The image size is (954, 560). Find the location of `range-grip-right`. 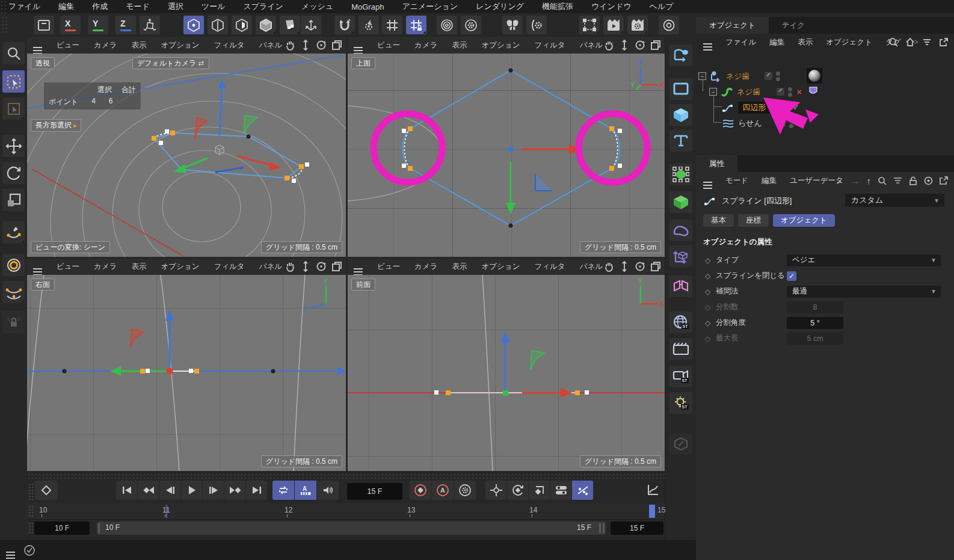

range-grip-right is located at coordinates (604, 528).